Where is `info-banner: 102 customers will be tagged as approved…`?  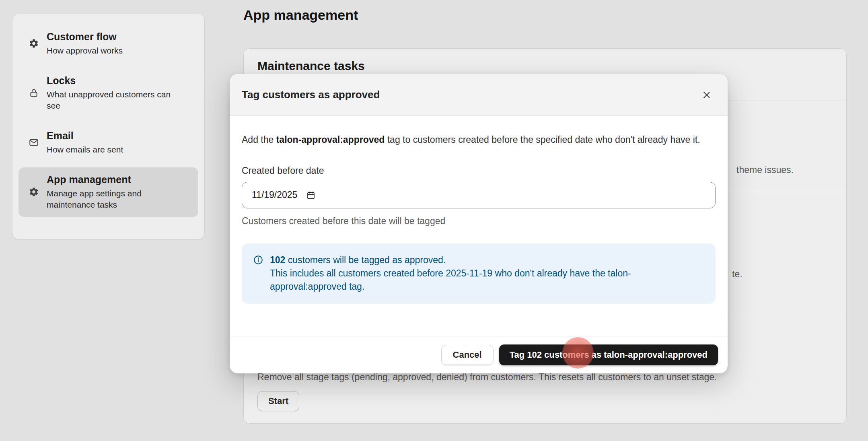
info-banner: 102 customers will be tagged as approved… is located at coordinates (479, 274).